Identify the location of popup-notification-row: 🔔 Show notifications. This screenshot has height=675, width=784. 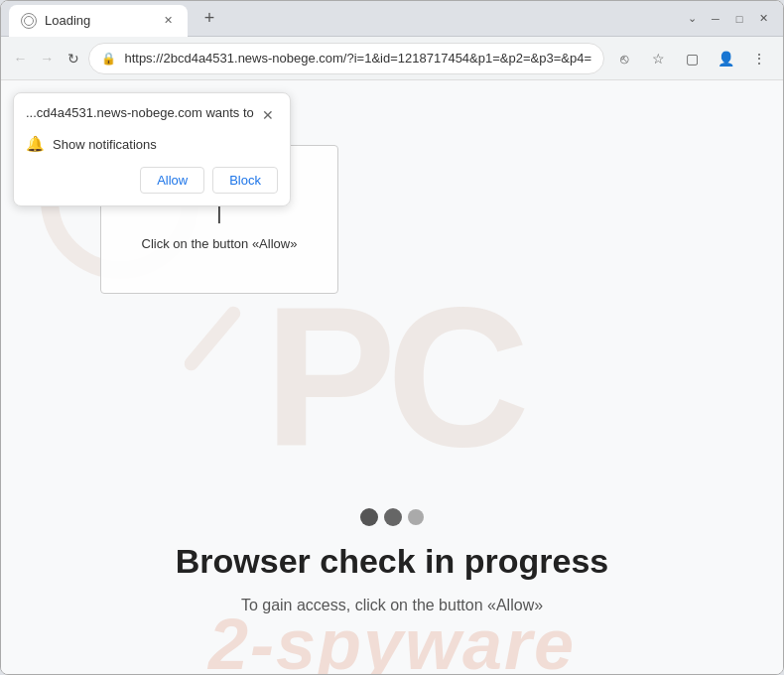
(152, 144).